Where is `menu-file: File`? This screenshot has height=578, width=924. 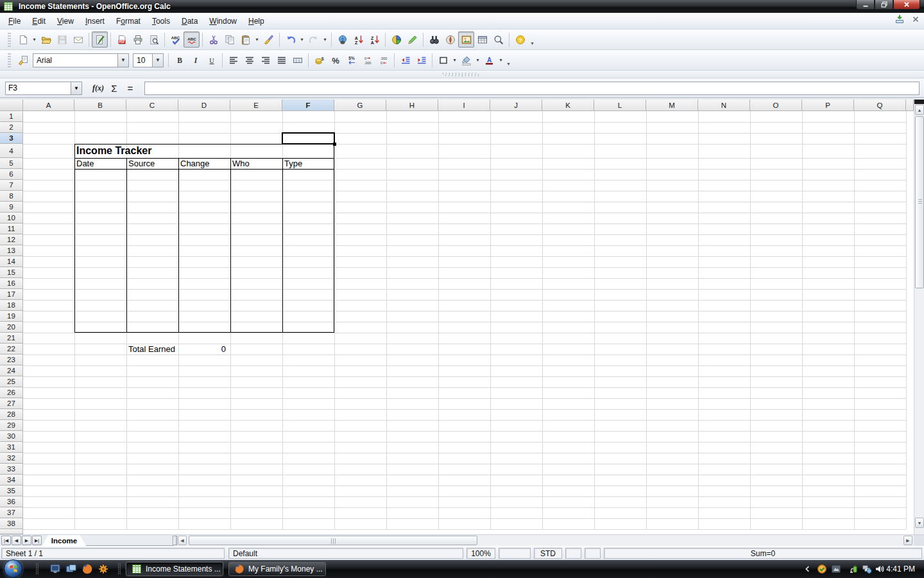
menu-file: File is located at coordinates (14, 21).